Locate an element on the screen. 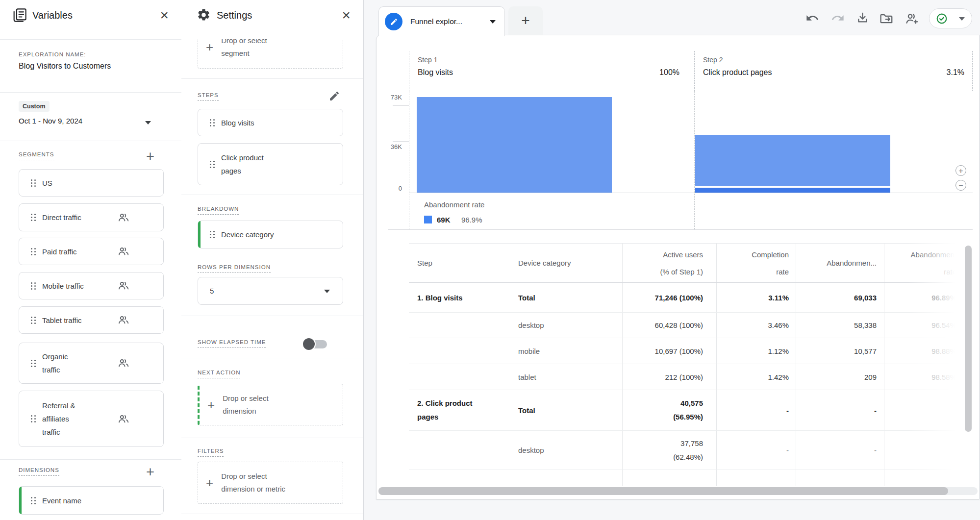 The height and width of the screenshot is (520, 980). header-step: Step is located at coordinates (454, 263).